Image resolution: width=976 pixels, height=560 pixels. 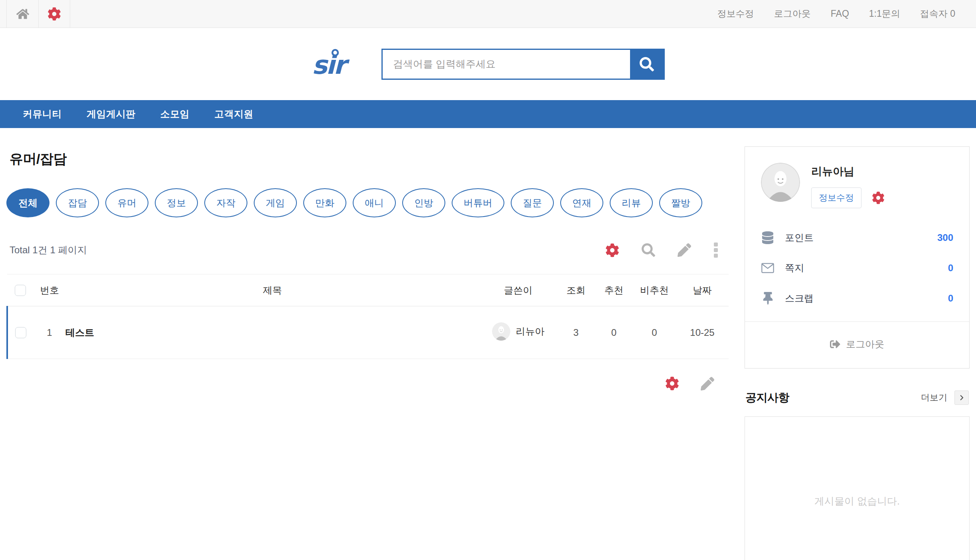 I want to click on topbar-menu: 정보수정 로그아웃 FAQ 1:1문의 접속자 0, so click(x=847, y=14).